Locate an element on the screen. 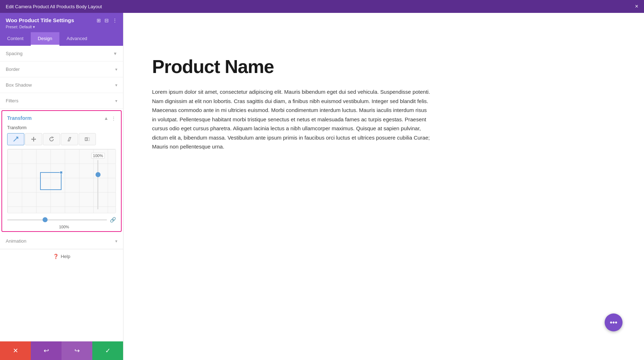 This screenshot has height=360, width=644. box-shadow-section: Box Shadow ▾ is located at coordinates (62, 85).